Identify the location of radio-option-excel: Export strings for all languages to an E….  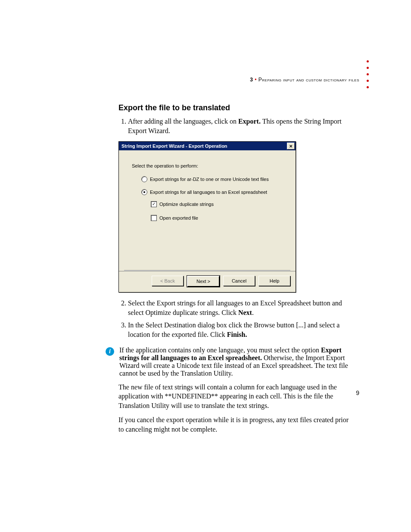
(214, 192).